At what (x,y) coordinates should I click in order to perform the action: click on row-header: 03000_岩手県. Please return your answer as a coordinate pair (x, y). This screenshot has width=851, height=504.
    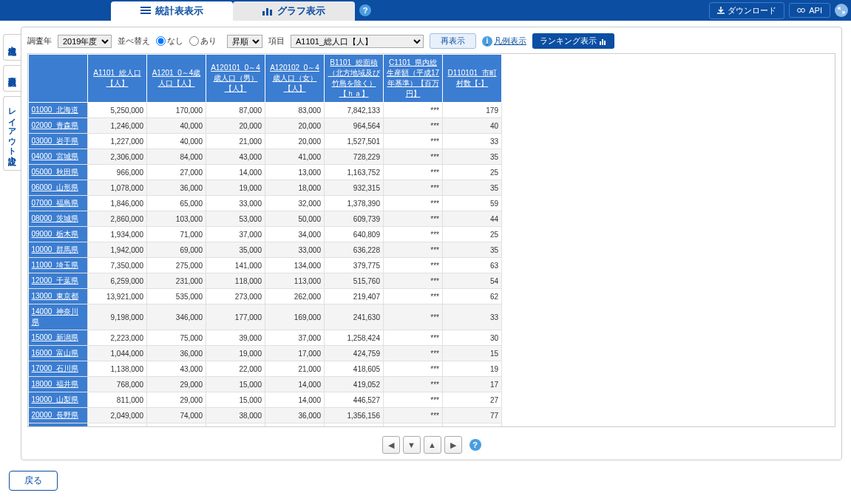
    Looking at the image, I should click on (58, 142).